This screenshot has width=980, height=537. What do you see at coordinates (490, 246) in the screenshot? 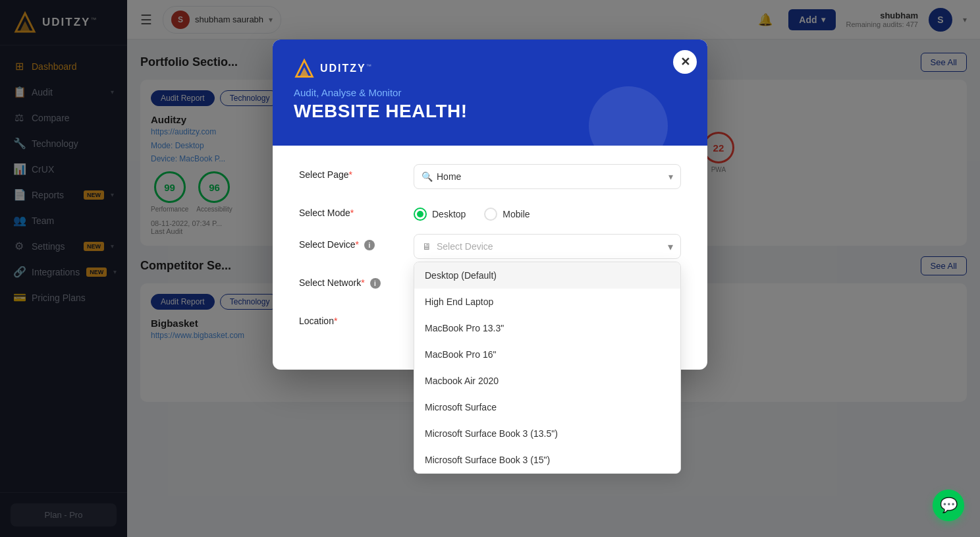
I see `select-device-row: Select Device* i 🖥 Select Device ▾ Deskt…` at bounding box center [490, 246].